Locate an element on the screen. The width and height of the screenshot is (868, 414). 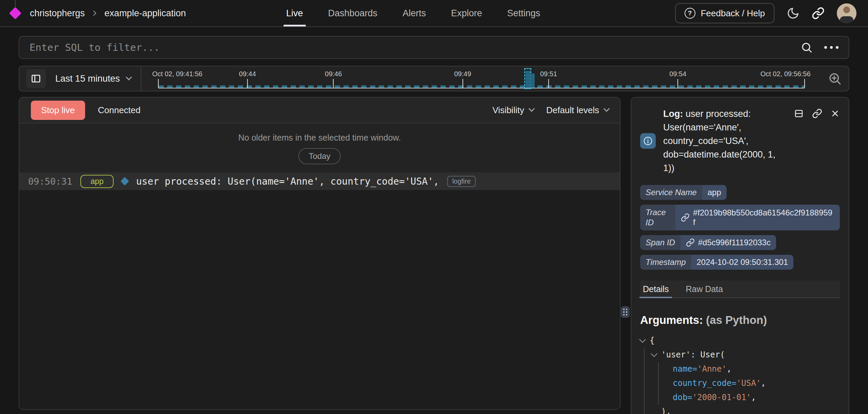
default-levels-dropdown: Default levels is located at coordinates (577, 110).